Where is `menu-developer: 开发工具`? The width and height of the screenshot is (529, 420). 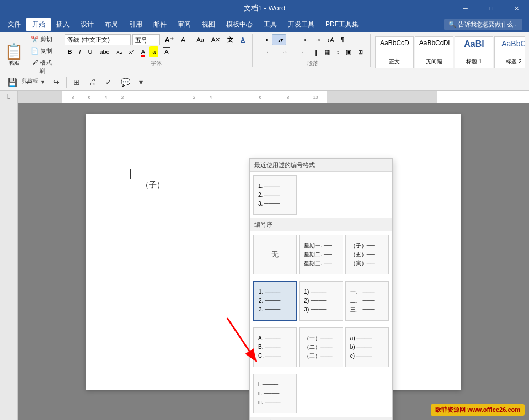 menu-developer: 开发工具 is located at coordinates (301, 24).